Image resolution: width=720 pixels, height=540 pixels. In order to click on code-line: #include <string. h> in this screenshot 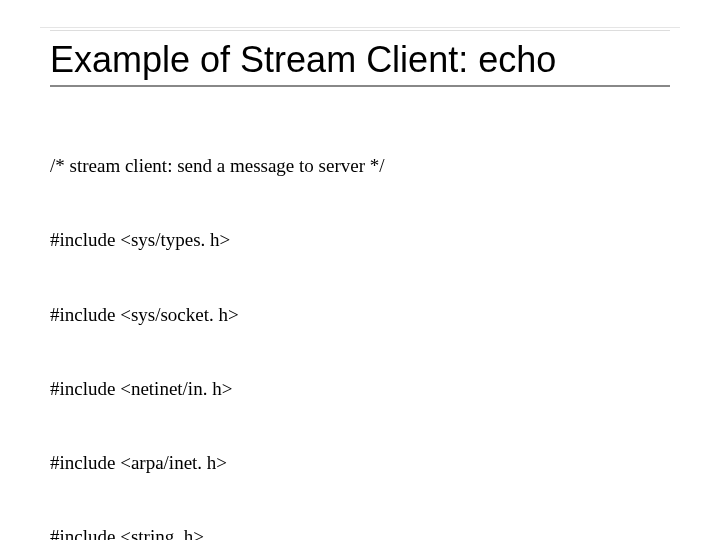, I will do `click(360, 532)`.